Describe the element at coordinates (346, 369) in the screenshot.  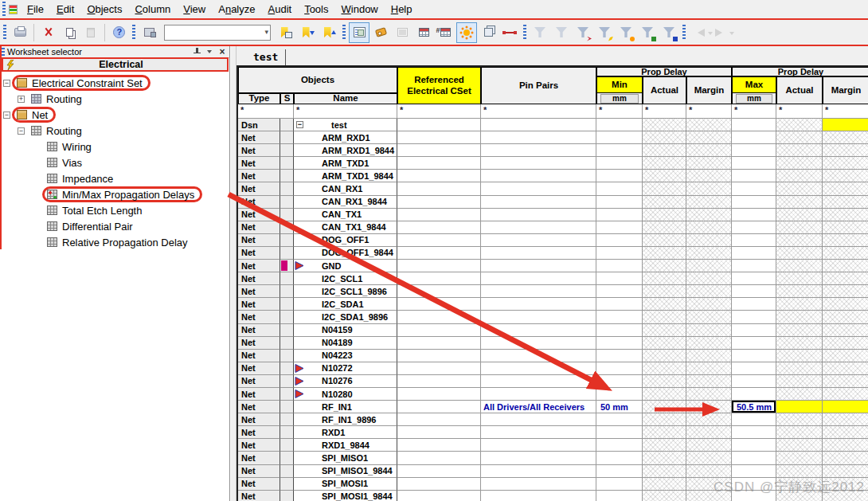
I see `name-cell: N10272` at that location.